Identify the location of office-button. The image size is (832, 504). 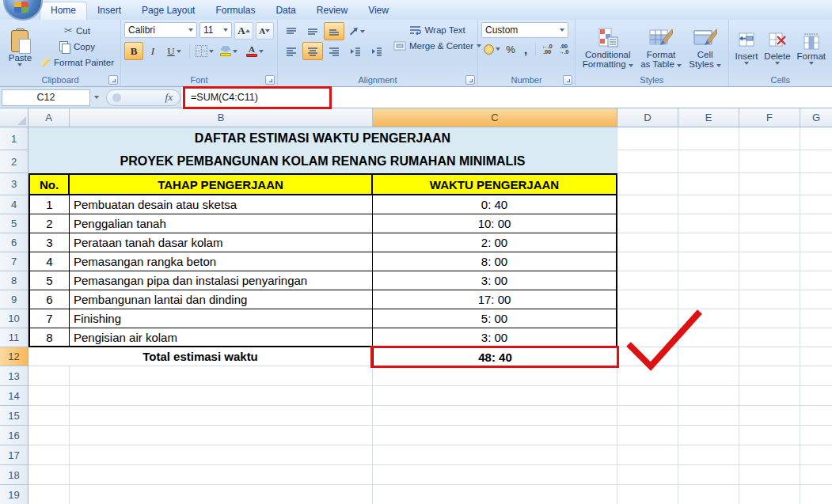
(23, 10).